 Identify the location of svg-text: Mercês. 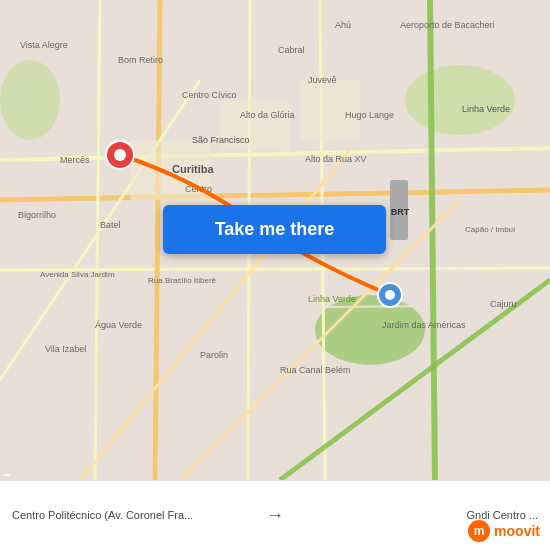
(75, 160).